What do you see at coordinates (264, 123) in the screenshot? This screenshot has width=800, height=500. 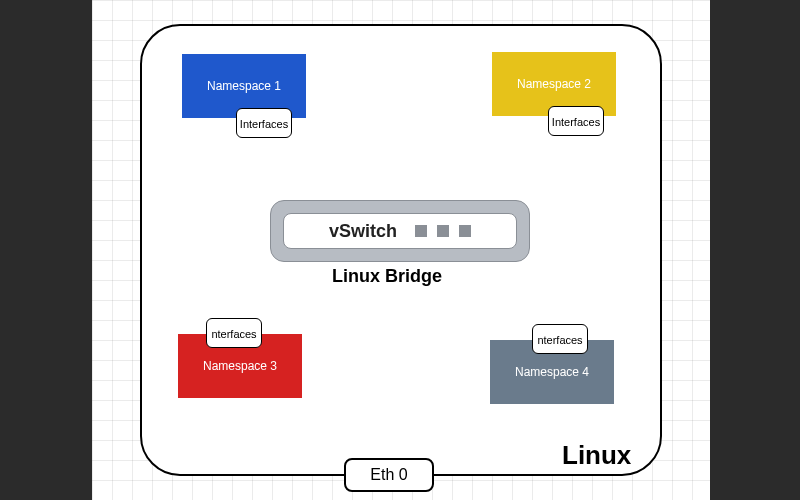 I see `interface-1: Interfaces` at bounding box center [264, 123].